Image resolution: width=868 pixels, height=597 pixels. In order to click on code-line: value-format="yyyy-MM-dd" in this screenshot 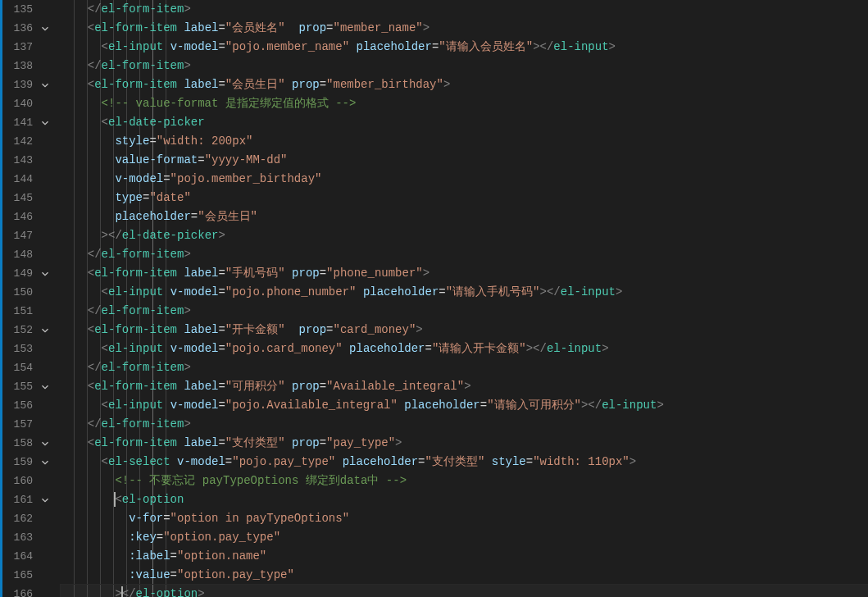, I will do `click(174, 161)`.